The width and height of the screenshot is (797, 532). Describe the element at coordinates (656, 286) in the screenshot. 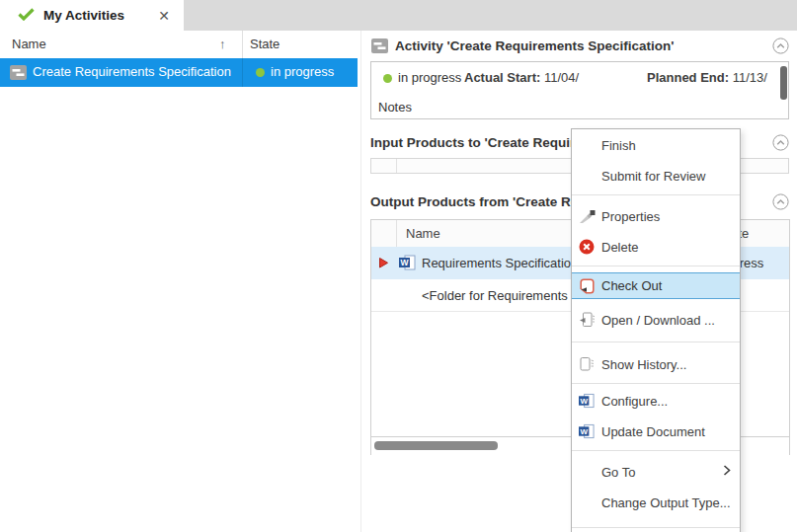

I see `menu-item-check-out: Check Out` at that location.